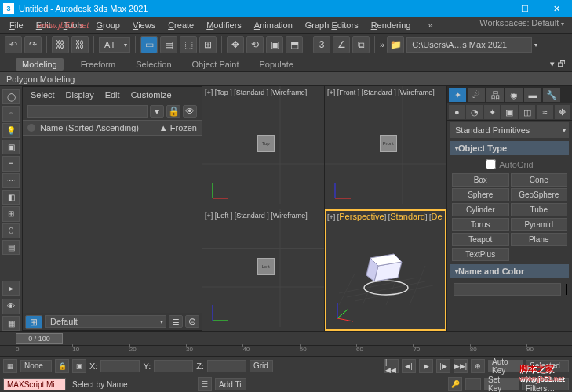 This screenshot has width=572, height=392. Describe the element at coordinates (205, 384) in the screenshot. I see `script-icon: ☰` at that location.